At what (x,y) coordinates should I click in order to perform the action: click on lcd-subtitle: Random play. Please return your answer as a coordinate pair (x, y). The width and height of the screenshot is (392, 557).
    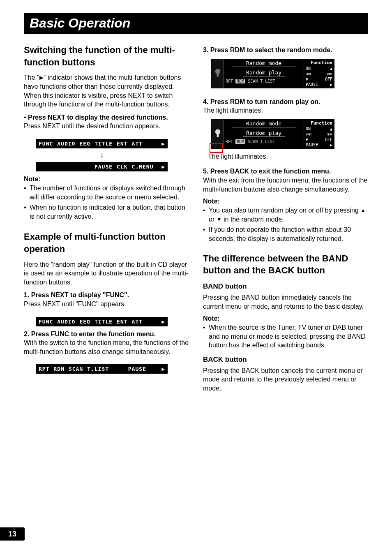
    Looking at the image, I should click on (264, 72).